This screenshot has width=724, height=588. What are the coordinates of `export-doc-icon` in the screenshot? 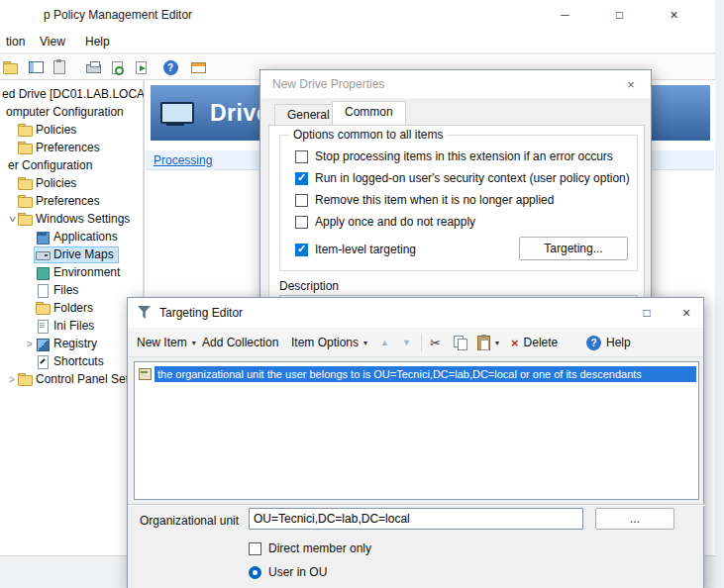 It's located at (141, 67).